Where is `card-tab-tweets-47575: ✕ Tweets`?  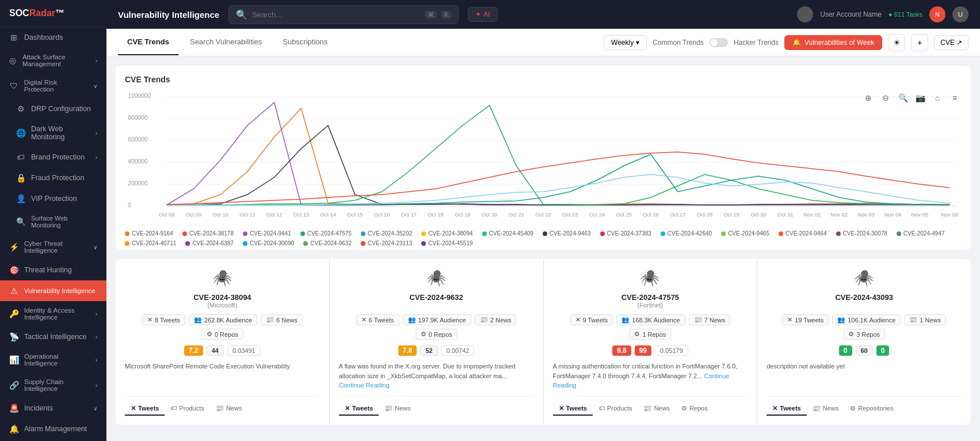 card-tab-tweets-47575: ✕ Tweets is located at coordinates (573, 409).